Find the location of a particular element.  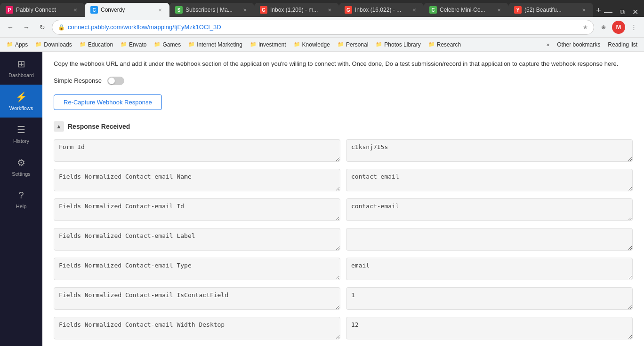

sidebar-item-history: ☰ History is located at coordinates (21, 134).